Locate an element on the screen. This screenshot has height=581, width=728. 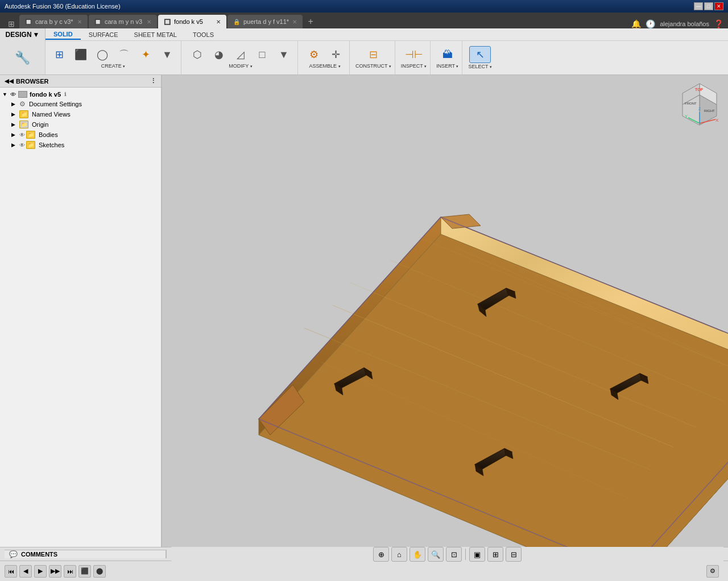
tree-item-bodies: ▶ 👁 📁 Bodies is located at coordinates (81, 135).